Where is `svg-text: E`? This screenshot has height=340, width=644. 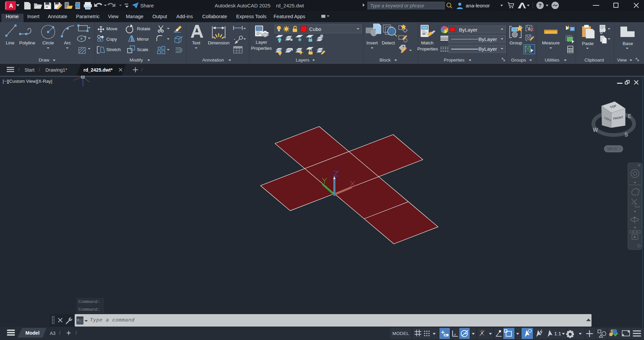
svg-text: E is located at coordinates (630, 116).